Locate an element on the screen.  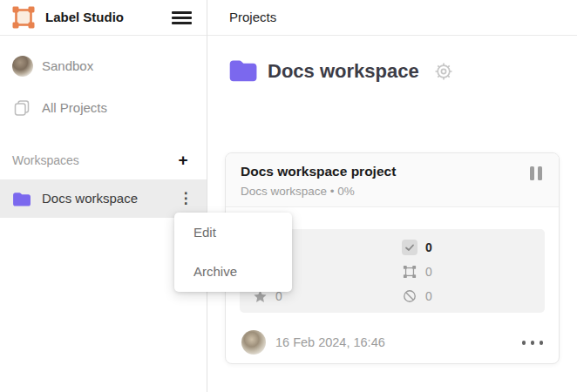
creator-avatar is located at coordinates (254, 342).